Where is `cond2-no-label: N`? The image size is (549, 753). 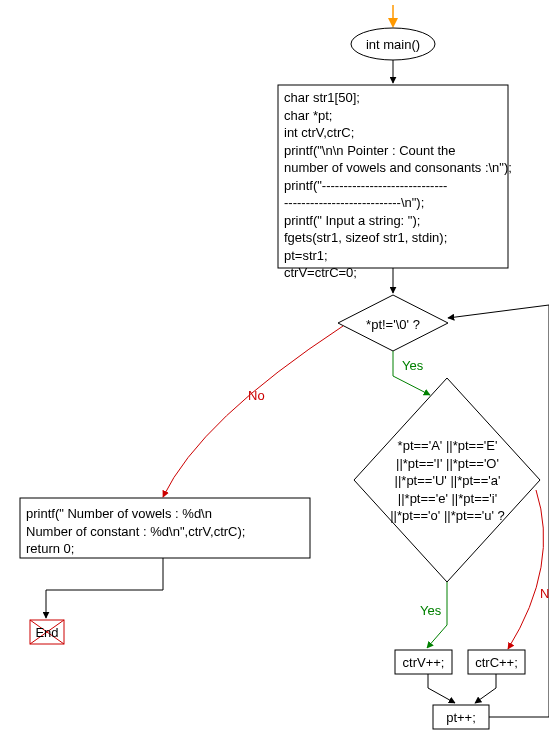 cond2-no-label: N is located at coordinates (544, 594).